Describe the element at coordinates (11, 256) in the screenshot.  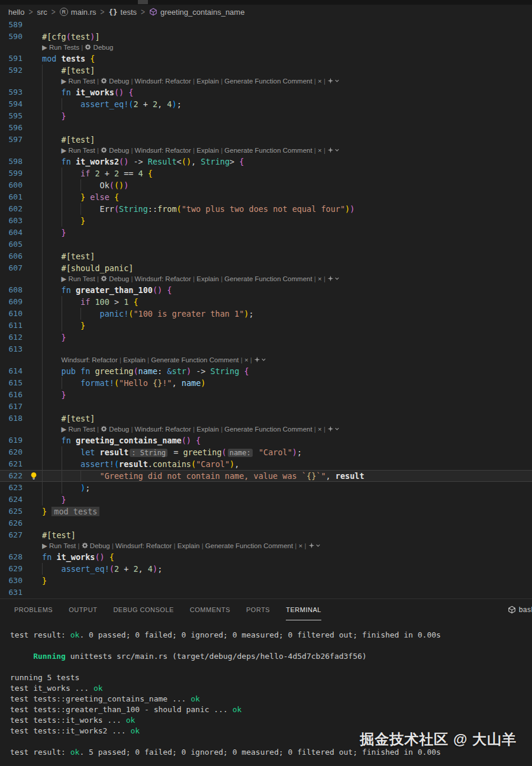
I see `line-number: 606` at that location.